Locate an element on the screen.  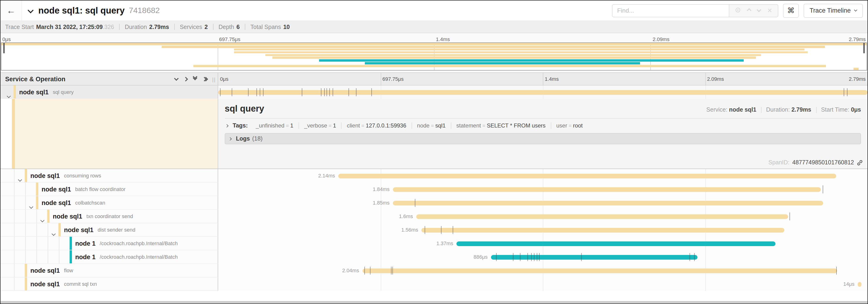
trace-view-selector: Trace Timeline is located at coordinates (833, 10).